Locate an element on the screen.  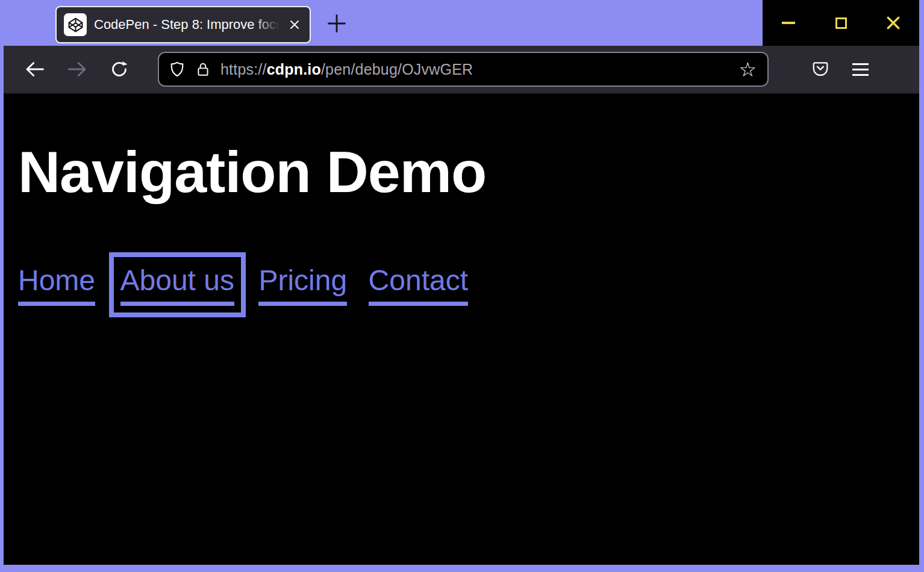
reload-icon is located at coordinates (119, 69).